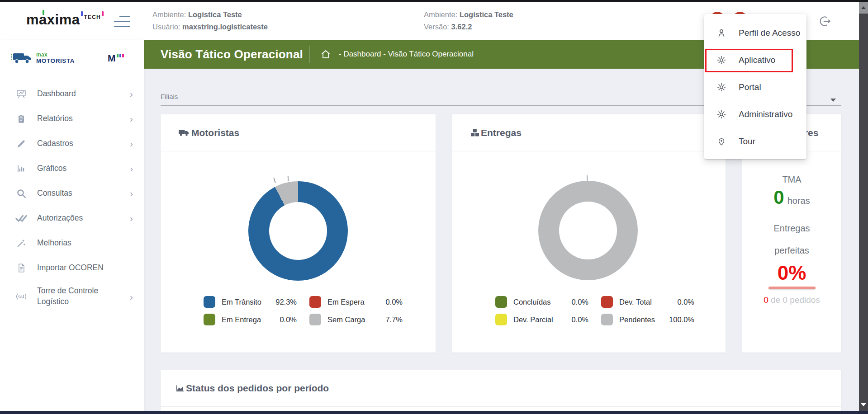  What do you see at coordinates (215, 14) in the screenshot?
I see `ambient-value: Logística Teste` at bounding box center [215, 14].